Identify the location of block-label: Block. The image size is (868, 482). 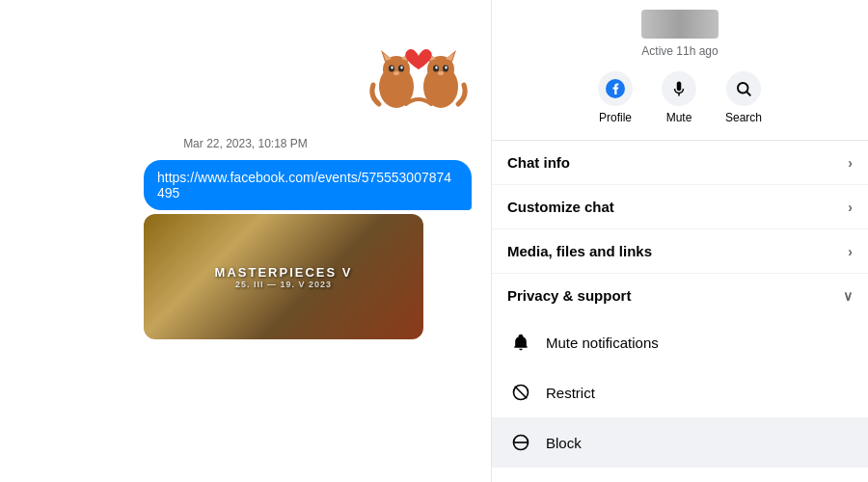
(699, 443).